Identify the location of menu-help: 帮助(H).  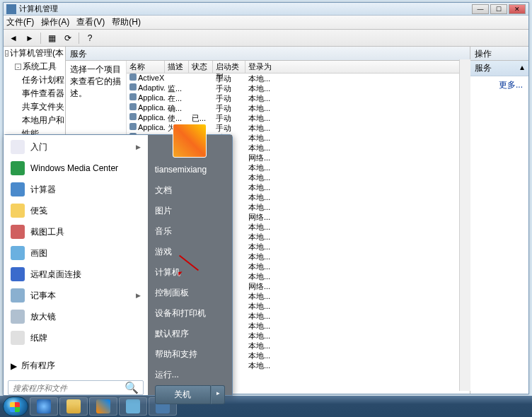
(126, 23).